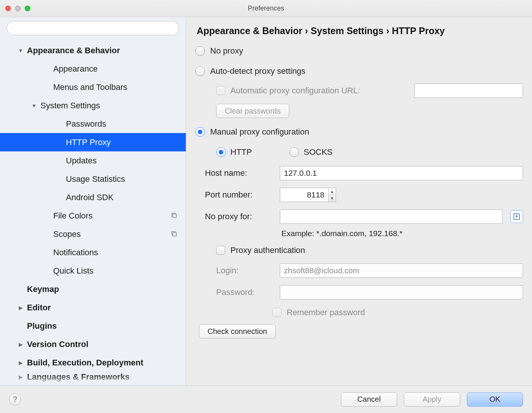 This screenshot has height=413, width=532. Describe the element at coordinates (266, 8) in the screenshot. I see `window-title: Preferences` at that location.